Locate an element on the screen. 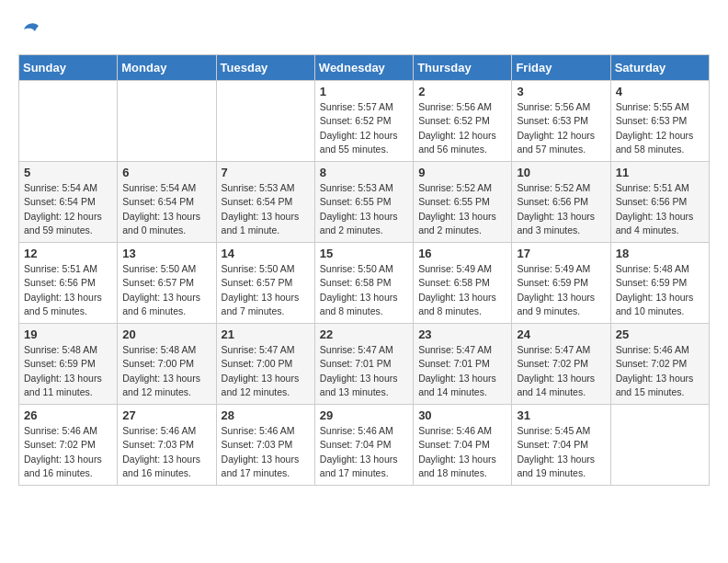 The height and width of the screenshot is (563, 728). calendar-cell: 25Sunrise: 5:46 AMSunset: 7:02 PMDayligh… is located at coordinates (660, 364).